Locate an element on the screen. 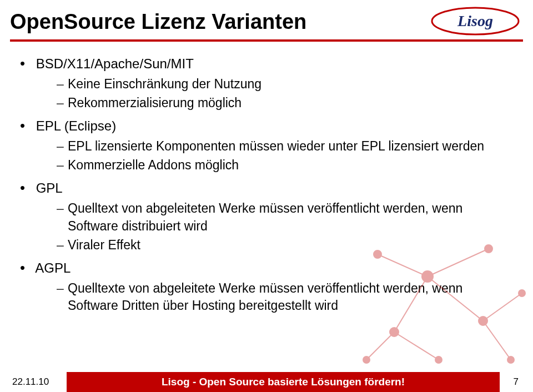 The height and width of the screenshot is (392, 533). bullet-label: EPL (Eclipse) is located at coordinates (77, 125).